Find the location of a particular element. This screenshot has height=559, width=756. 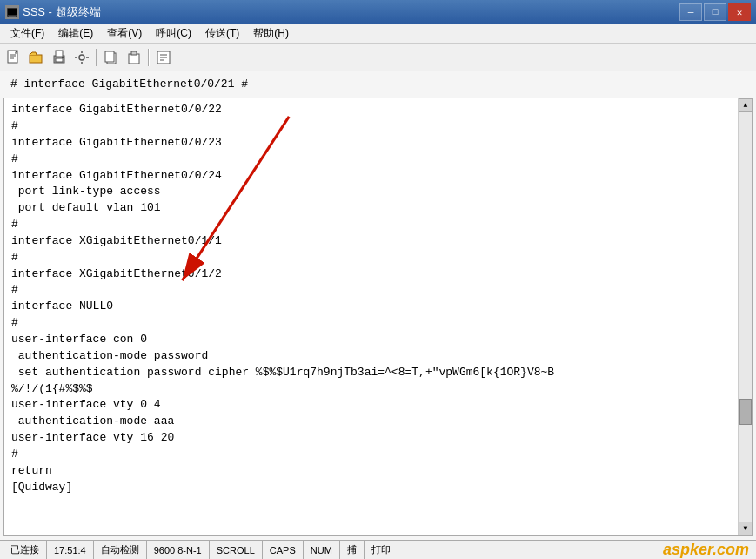

title-bar-left: SSS - 超级终端 is located at coordinates (53, 12).